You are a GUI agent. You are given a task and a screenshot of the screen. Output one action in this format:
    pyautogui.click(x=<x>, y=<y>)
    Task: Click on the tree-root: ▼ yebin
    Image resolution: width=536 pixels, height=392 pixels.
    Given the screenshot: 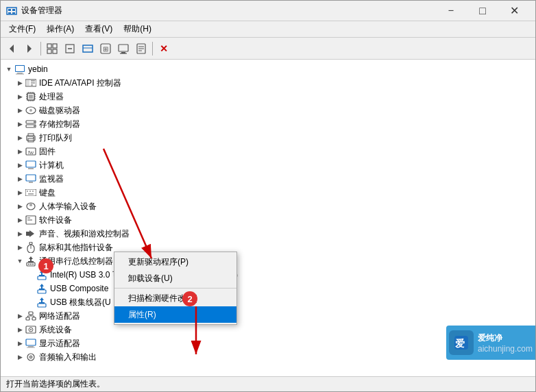 What is the action you would take?
    pyautogui.click(x=268, y=69)
    